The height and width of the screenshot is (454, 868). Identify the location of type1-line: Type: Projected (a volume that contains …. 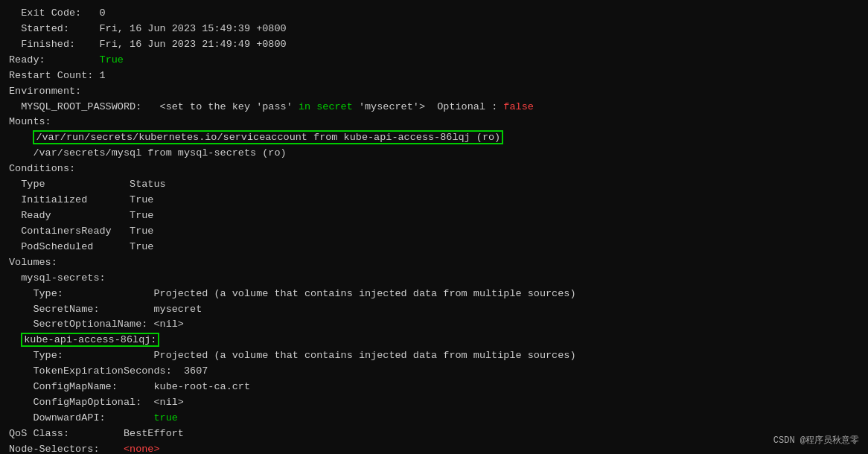
(434, 295).